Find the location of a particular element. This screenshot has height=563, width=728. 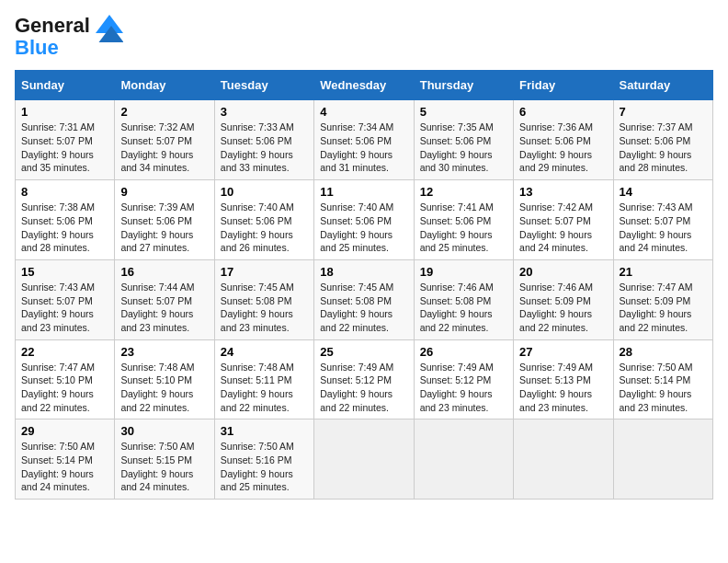

day-number: 25 is located at coordinates (364, 351).